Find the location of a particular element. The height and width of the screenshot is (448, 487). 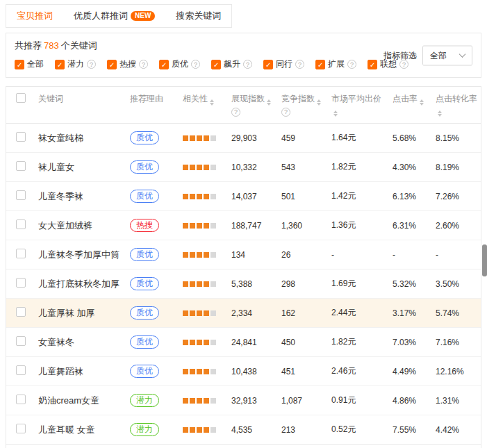

filter-label: 潜力 is located at coordinates (76, 64).